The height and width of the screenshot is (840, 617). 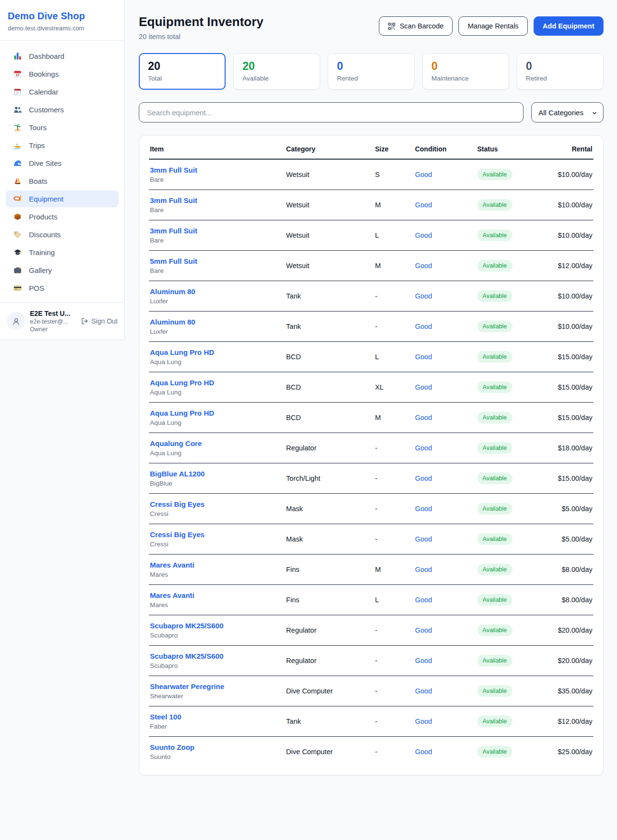 I want to click on stat-card: 20 Total, so click(x=182, y=71).